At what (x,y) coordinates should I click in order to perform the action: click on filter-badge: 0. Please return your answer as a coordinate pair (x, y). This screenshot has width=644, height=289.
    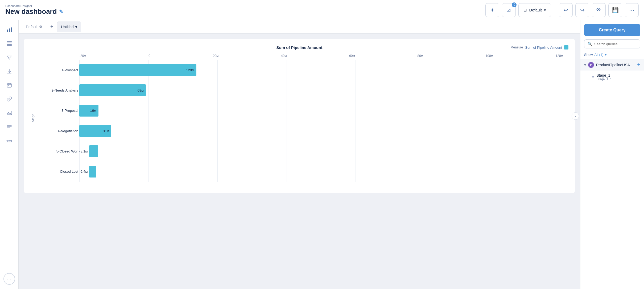
    Looking at the image, I should click on (514, 5).